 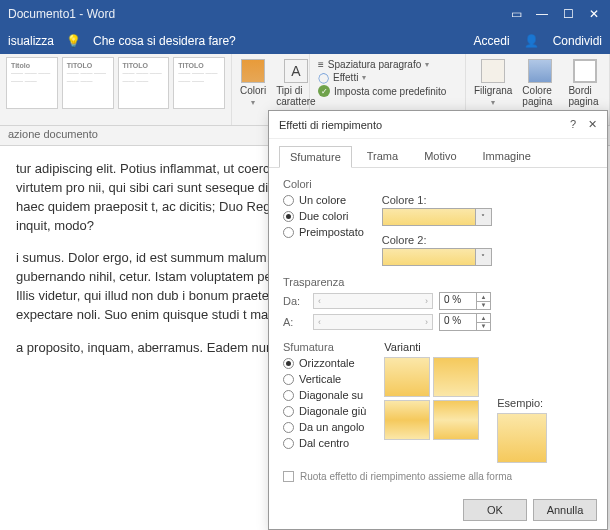 I want to click on transparency-from-spinner: 0 %▲▼, so click(x=465, y=301).